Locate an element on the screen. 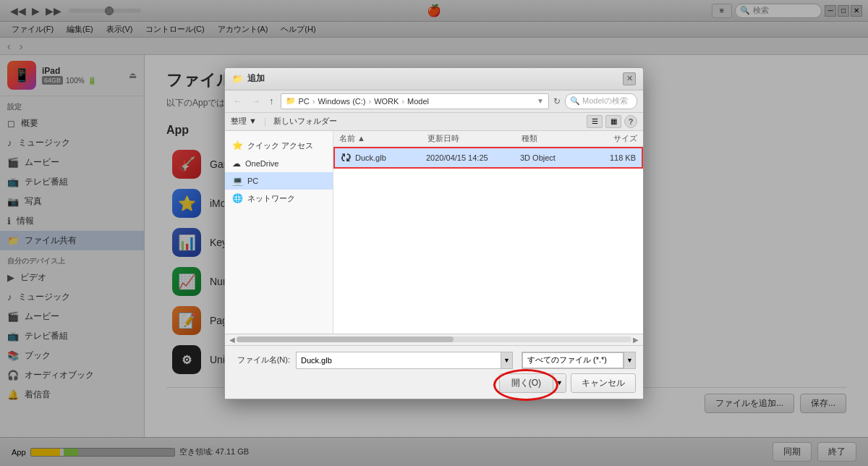  filename-input-container: Duck.glb ▼ is located at coordinates (404, 360).